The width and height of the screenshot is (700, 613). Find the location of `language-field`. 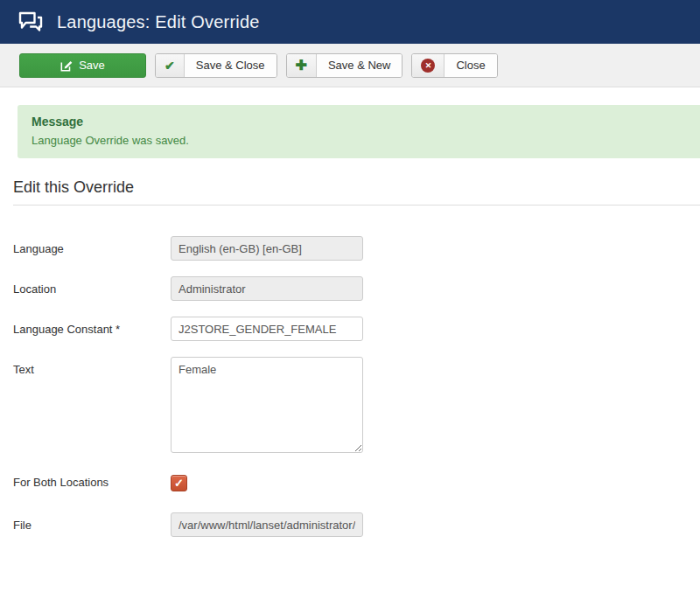

language-field is located at coordinates (267, 248).